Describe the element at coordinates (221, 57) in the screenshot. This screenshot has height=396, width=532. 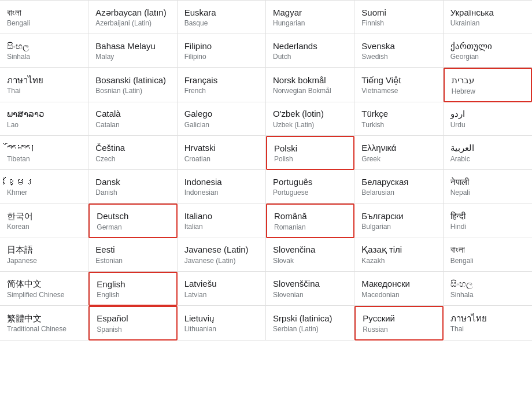
I see `language-english: Filipino` at that location.